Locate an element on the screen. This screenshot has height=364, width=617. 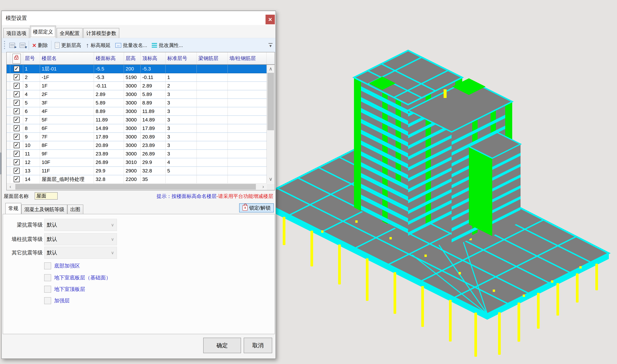
horizontal-scrollbar: ‹ › is located at coordinates (137, 187).